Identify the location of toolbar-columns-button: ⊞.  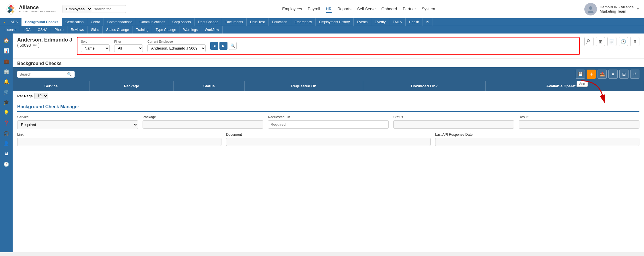
(624, 74).